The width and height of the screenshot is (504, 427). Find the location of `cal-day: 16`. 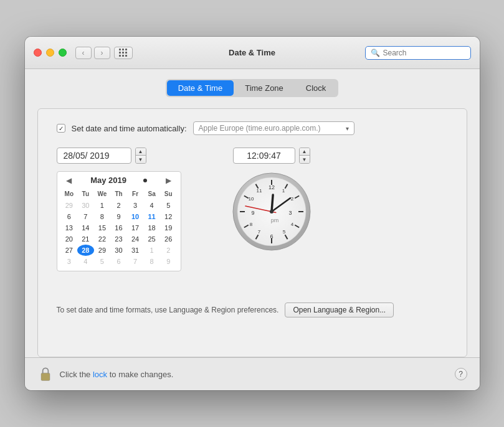

cal-day: 16 is located at coordinates (118, 228).